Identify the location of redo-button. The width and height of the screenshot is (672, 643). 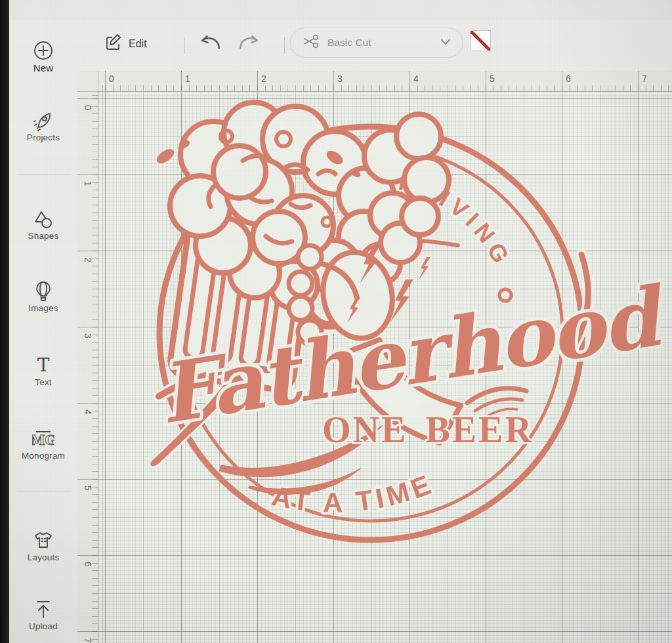
(249, 45).